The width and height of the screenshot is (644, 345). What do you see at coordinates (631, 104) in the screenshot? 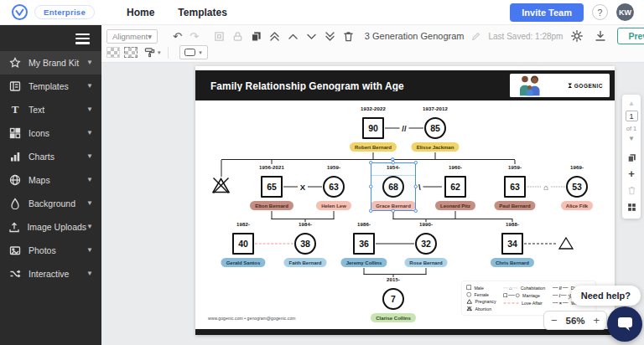
I see `page-up-icon: ▲` at bounding box center [631, 104].